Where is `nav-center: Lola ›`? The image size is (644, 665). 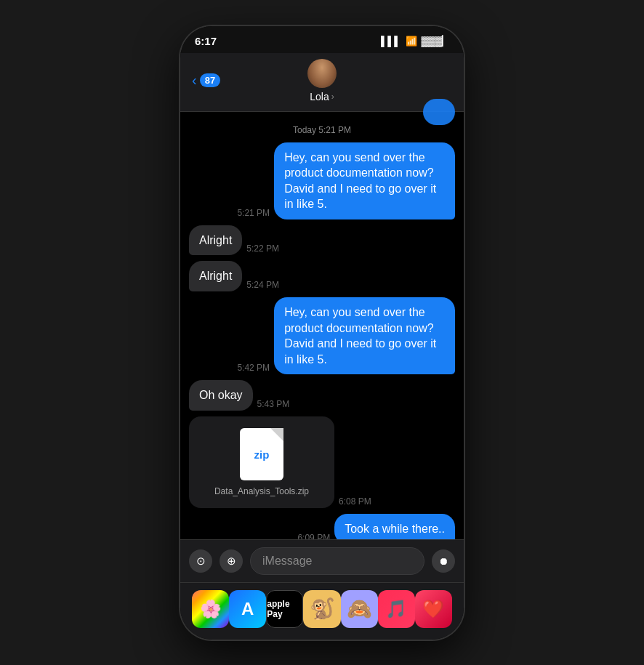
nav-center: Lola › is located at coordinates (322, 81).